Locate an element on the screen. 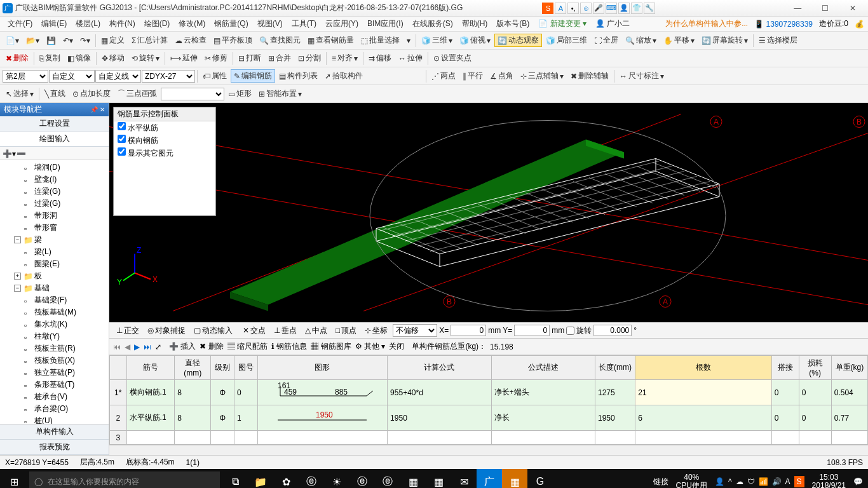 The width and height of the screenshot is (868, 488). copy-button: ⎘ 复制 is located at coordinates (50, 58).